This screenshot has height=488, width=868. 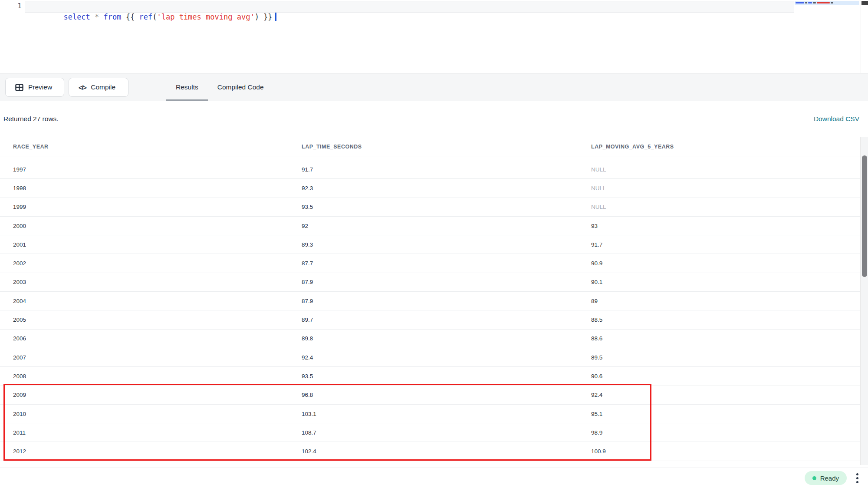 I want to click on compile-button-label: Compile, so click(x=103, y=87).